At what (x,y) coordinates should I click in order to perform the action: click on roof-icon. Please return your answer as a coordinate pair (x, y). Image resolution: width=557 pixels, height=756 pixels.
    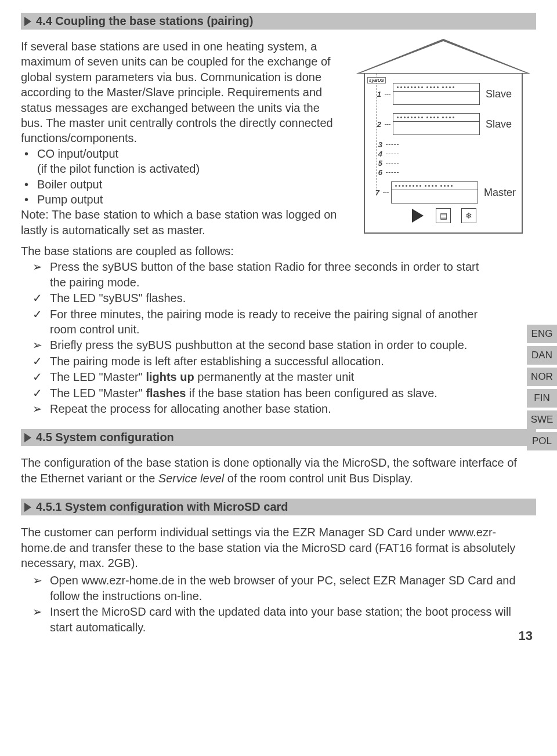
    Looking at the image, I should click on (443, 56).